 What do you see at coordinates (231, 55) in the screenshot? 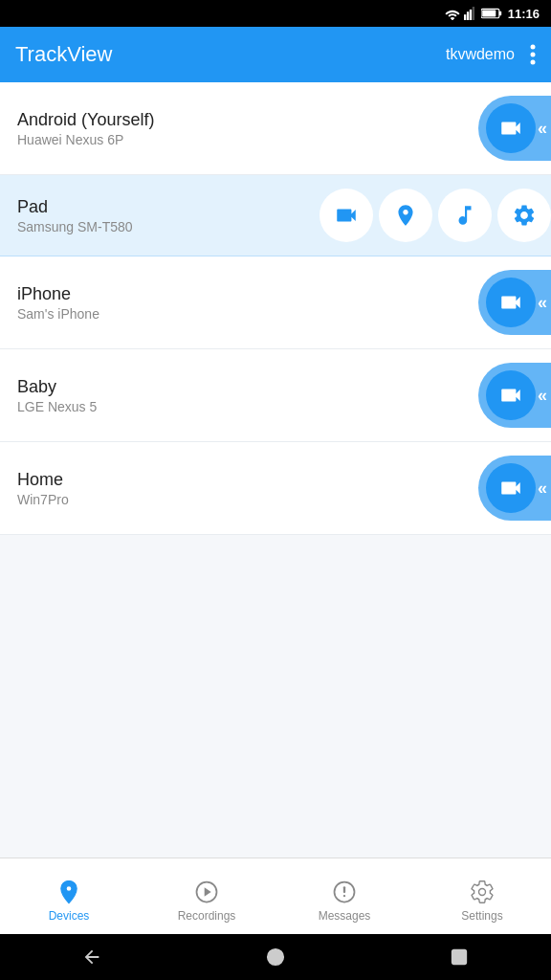
I see `app-title: TrackView` at bounding box center [231, 55].